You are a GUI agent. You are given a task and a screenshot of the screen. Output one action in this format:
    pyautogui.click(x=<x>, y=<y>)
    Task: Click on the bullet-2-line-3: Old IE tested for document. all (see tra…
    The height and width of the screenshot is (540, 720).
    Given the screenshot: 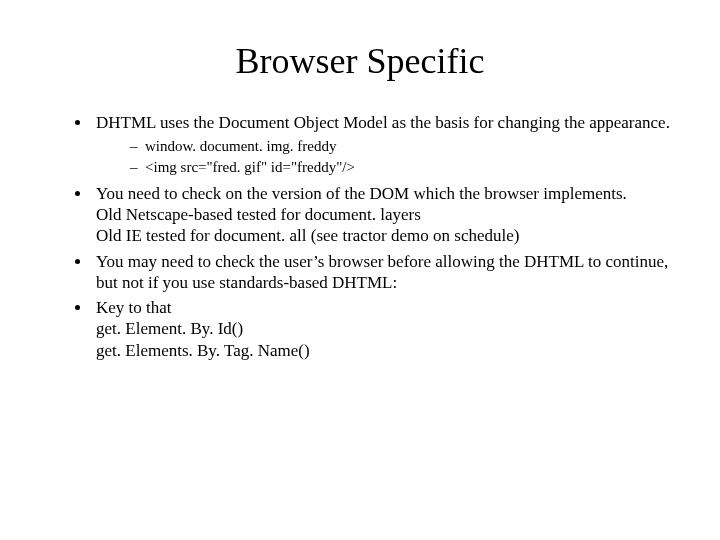 What is the action you would take?
    pyautogui.click(x=388, y=236)
    